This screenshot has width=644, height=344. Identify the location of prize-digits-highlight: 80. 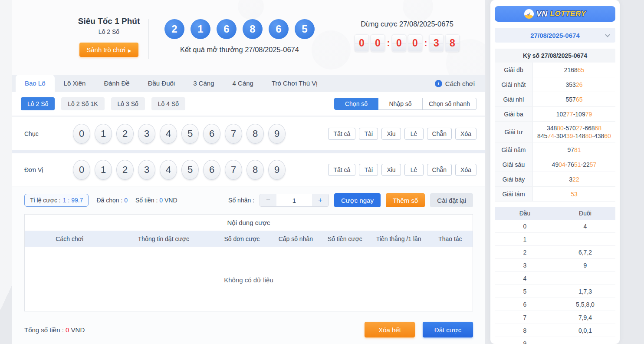
(560, 128).